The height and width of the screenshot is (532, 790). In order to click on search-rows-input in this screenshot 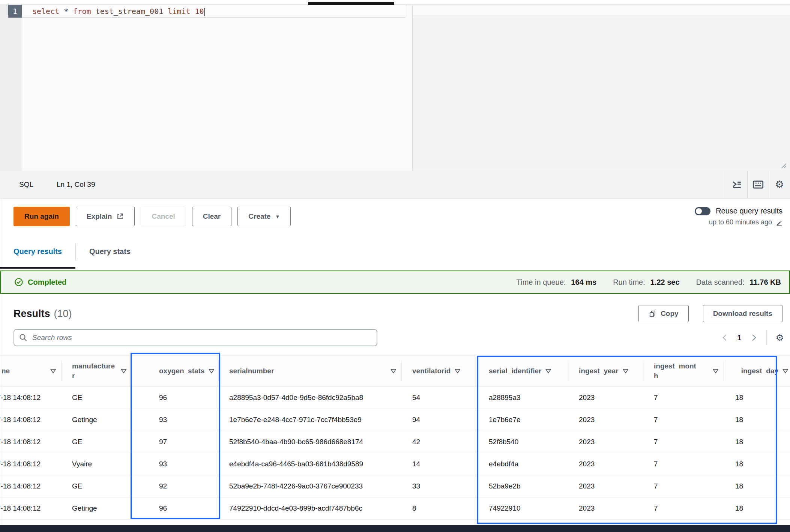, I will do `click(195, 338)`.